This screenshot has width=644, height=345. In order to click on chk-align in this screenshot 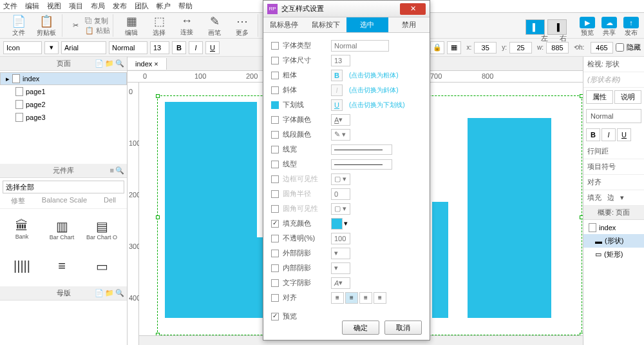, I will do `click(275, 298)`.